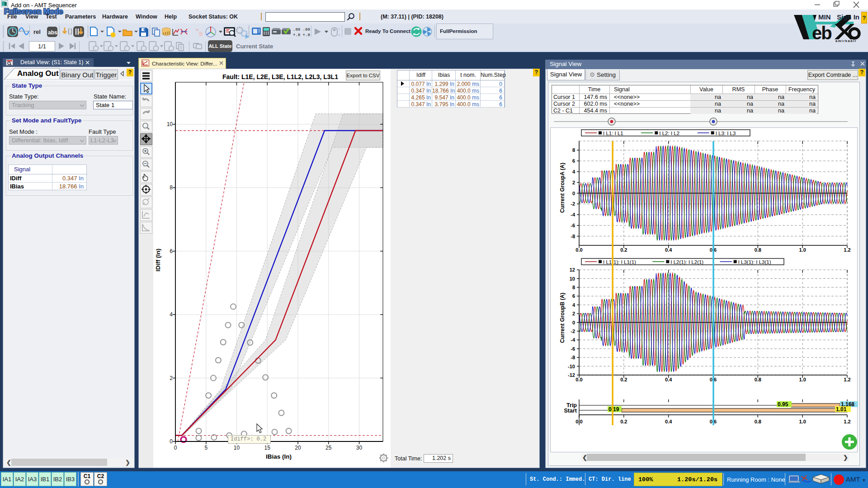 This screenshot has height=488, width=868. Describe the element at coordinates (562, 318) in the screenshot. I see `svg-text: Current GroupB (A)` at that location.